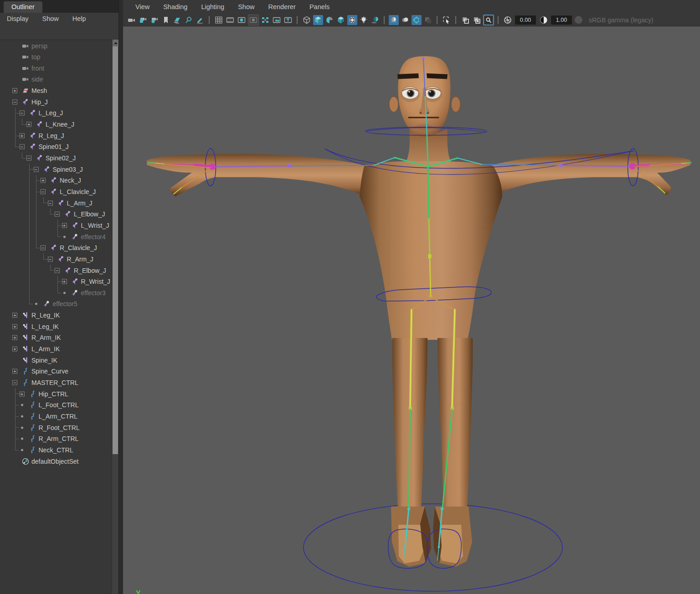 This screenshot has width=700, height=594. I want to click on outliner-item-effector4: effector4, so click(56, 237).